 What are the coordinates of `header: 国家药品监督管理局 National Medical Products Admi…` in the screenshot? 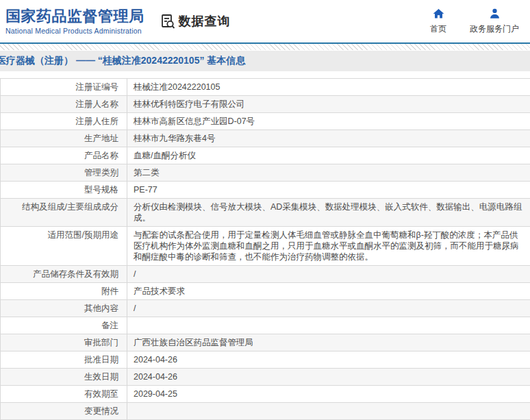 It's located at (265, 21).